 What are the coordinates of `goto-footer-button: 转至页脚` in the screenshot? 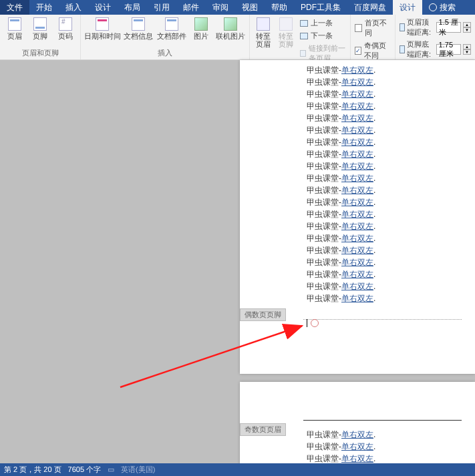 It's located at (286, 32).